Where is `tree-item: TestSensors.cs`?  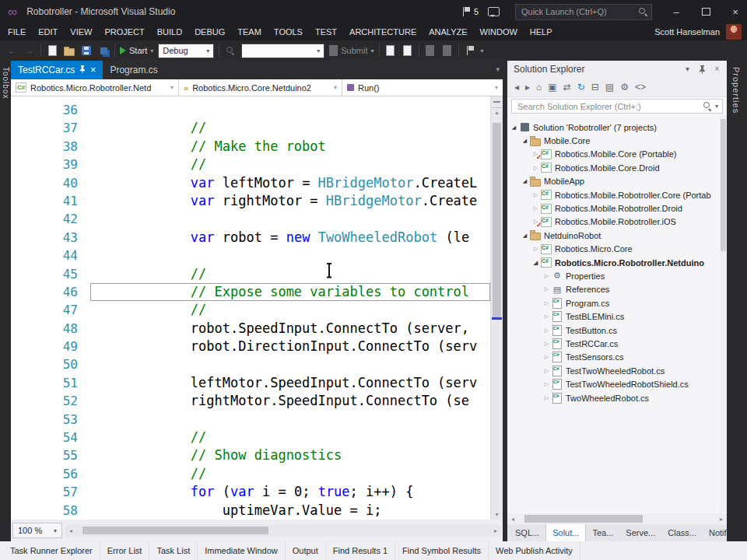 tree-item: TestSensors.cs is located at coordinates (613, 358).